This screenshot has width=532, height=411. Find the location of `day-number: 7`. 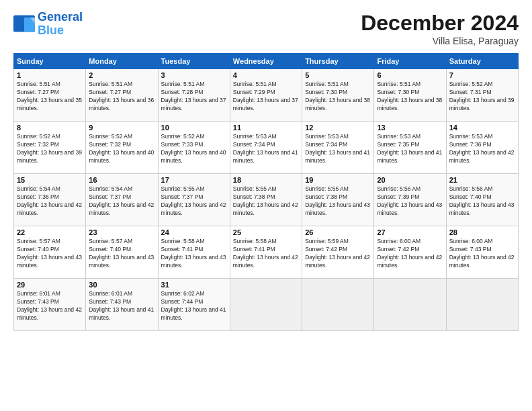

day-number: 7 is located at coordinates (482, 75).